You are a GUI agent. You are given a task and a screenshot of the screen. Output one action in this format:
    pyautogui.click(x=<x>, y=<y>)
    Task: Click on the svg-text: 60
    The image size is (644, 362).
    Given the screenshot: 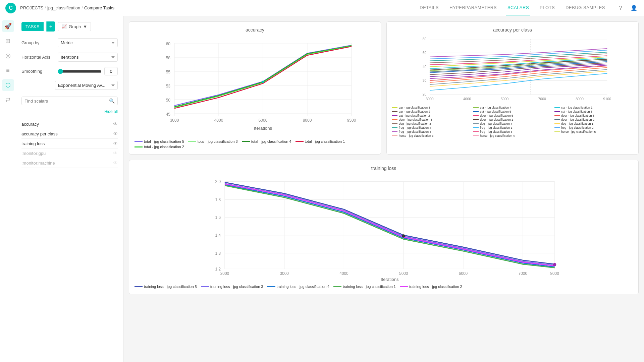 What is the action you would take?
    pyautogui.click(x=168, y=44)
    